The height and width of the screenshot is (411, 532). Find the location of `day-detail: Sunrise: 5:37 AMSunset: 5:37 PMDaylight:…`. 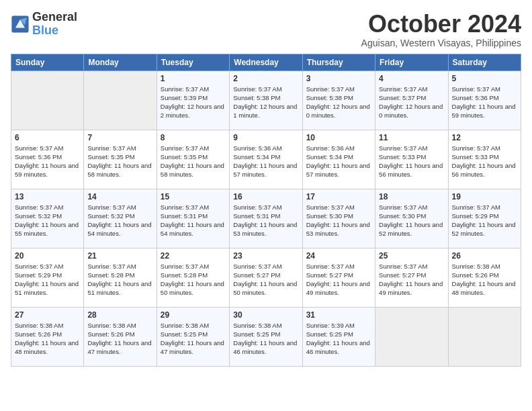

day-detail: Sunrise: 5:37 AMSunset: 5:37 PMDaylight:… is located at coordinates (411, 102).